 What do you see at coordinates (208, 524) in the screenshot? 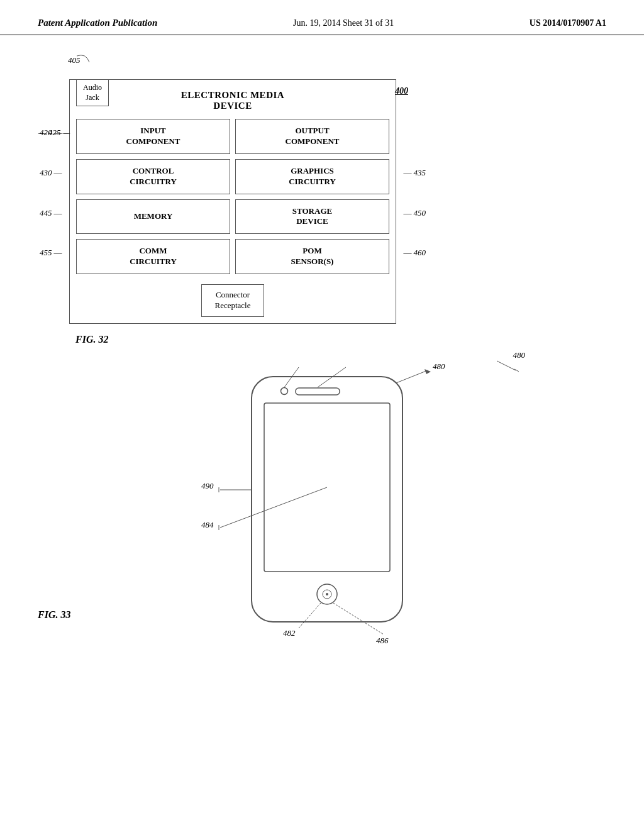
I see `svg-text: 484` at bounding box center [208, 524].